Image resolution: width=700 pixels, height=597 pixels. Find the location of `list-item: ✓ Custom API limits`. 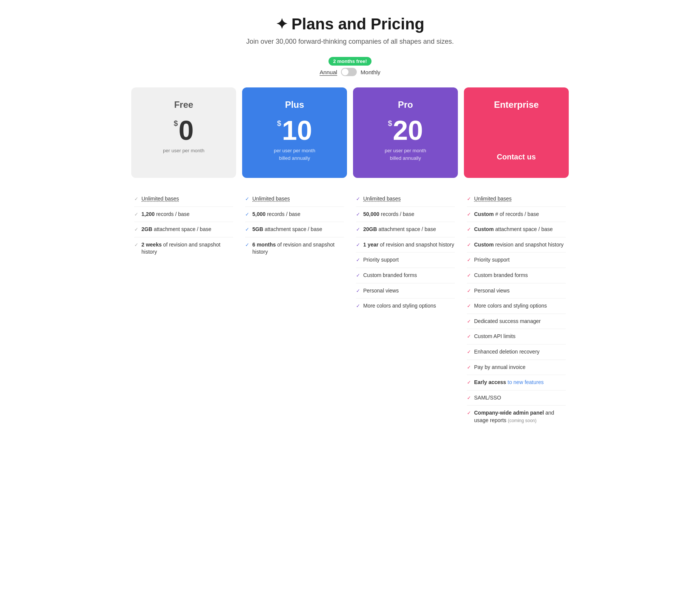

list-item: ✓ Custom API limits is located at coordinates (516, 337).